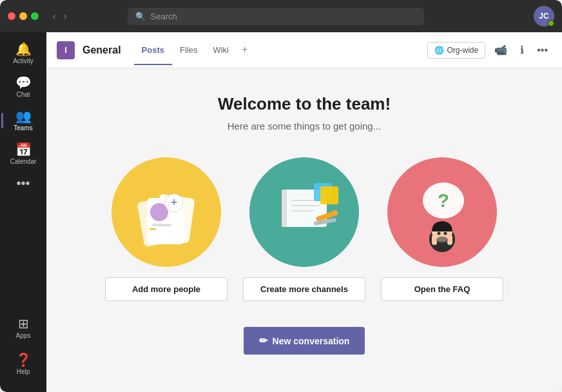 The height and width of the screenshot is (392, 562). Describe the element at coordinates (166, 230) in the screenshot. I see `add-people-card: + Add more people` at that location.